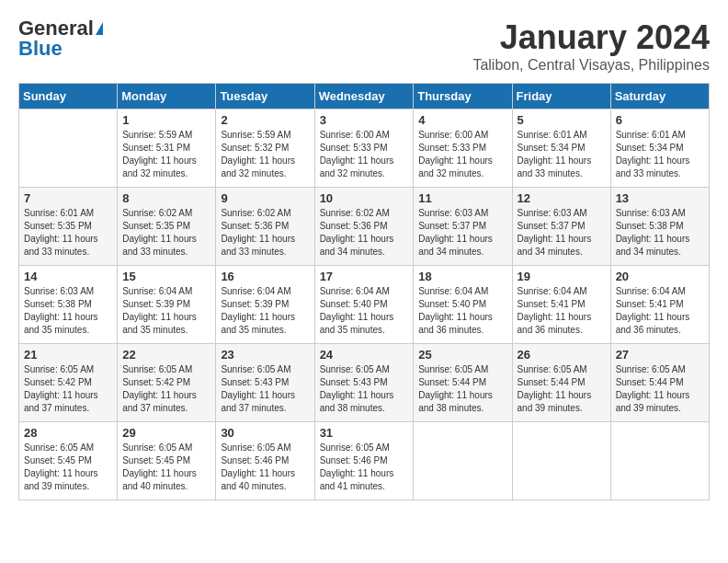  I want to click on calendar-cell: 30Sunrise: 6:05 AMSunset: 5:46 PMDayligh…, so click(265, 462).